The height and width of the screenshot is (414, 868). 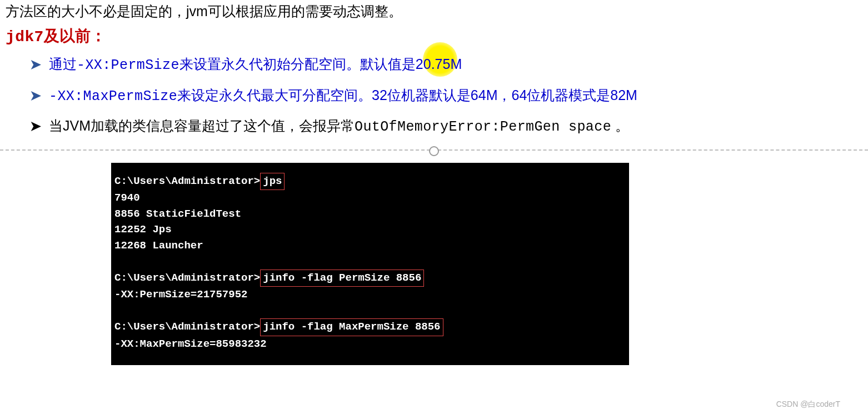 I want to click on term-cmd-box: jinfo -flag PermSize 8856, so click(x=342, y=278).